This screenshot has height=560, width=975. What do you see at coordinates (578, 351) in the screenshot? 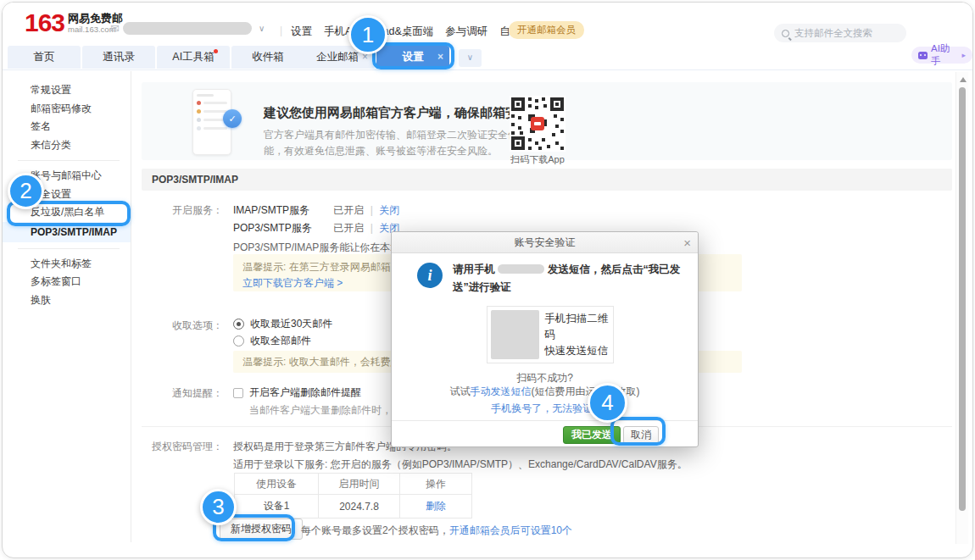
I see `qr-instruction-line2: 快速发送短信` at bounding box center [578, 351].